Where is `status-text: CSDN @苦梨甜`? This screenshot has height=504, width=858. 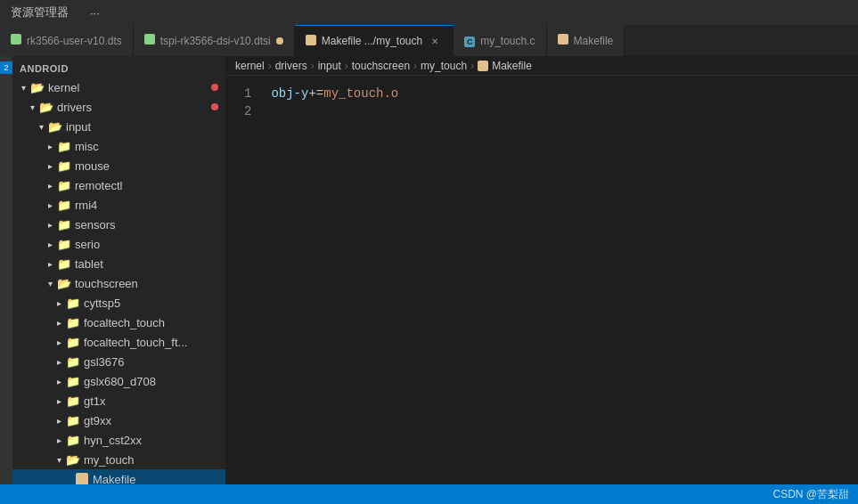 status-text: CSDN @苦梨甜 is located at coordinates (811, 495).